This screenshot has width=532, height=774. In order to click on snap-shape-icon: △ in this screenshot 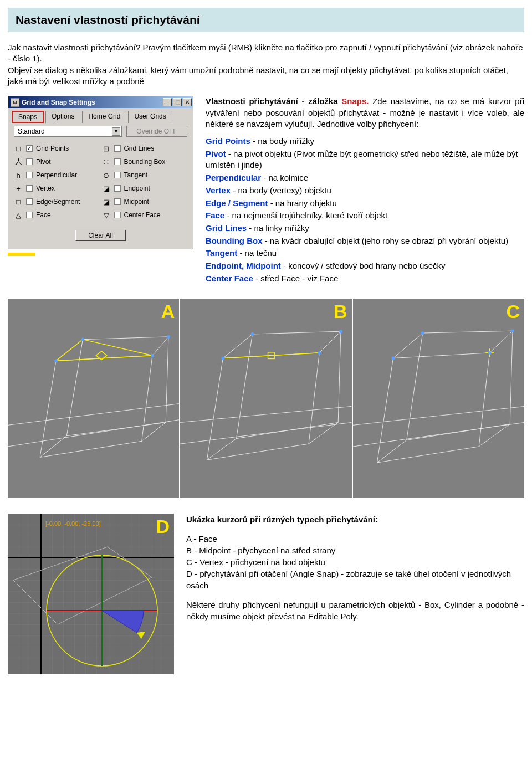, I will do `click(18, 215)`.